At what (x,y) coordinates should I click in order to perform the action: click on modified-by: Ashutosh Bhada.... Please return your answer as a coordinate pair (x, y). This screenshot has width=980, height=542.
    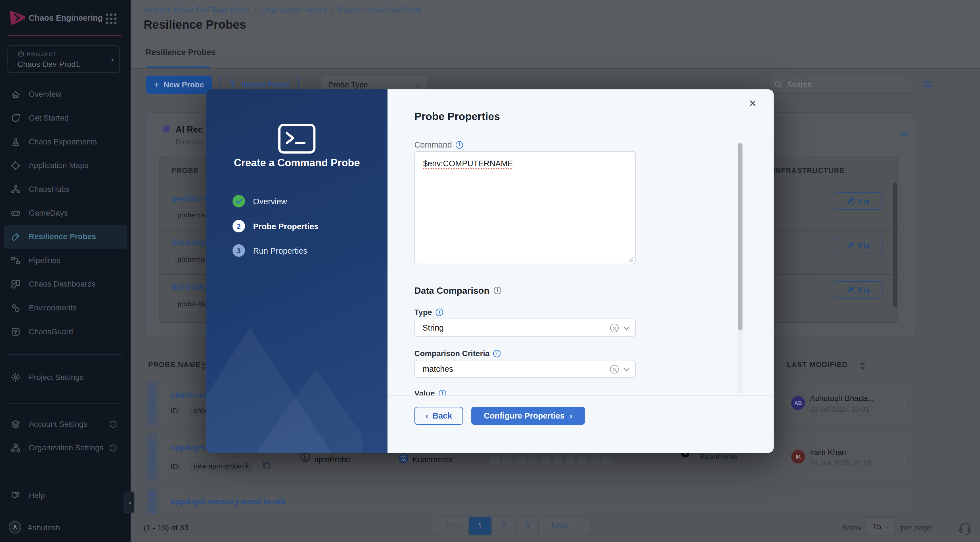
    Looking at the image, I should click on (842, 399).